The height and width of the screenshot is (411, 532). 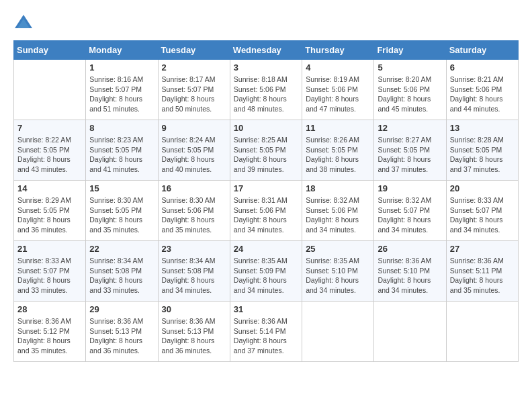 I want to click on day-number: 23, so click(x=194, y=248).